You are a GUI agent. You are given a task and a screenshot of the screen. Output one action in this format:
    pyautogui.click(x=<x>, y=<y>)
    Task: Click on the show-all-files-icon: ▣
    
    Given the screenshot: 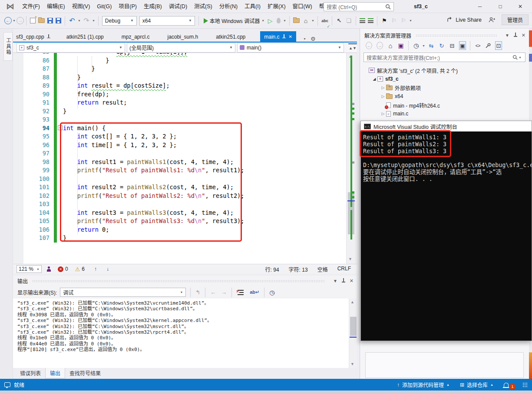 What is the action you would take?
    pyautogui.click(x=463, y=46)
    